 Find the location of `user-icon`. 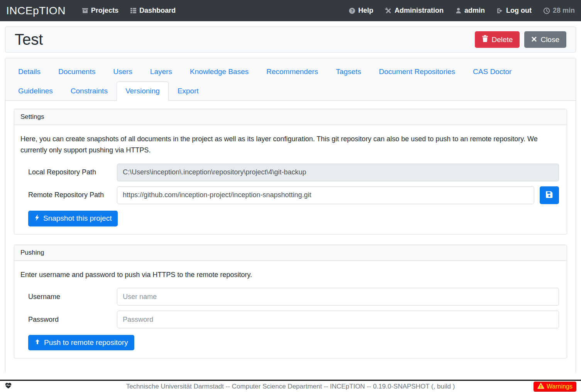

user-icon is located at coordinates (459, 11).